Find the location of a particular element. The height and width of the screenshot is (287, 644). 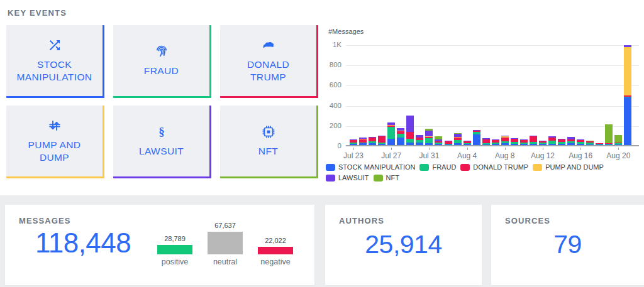

x-axis-label: Jul 27 is located at coordinates (391, 156).